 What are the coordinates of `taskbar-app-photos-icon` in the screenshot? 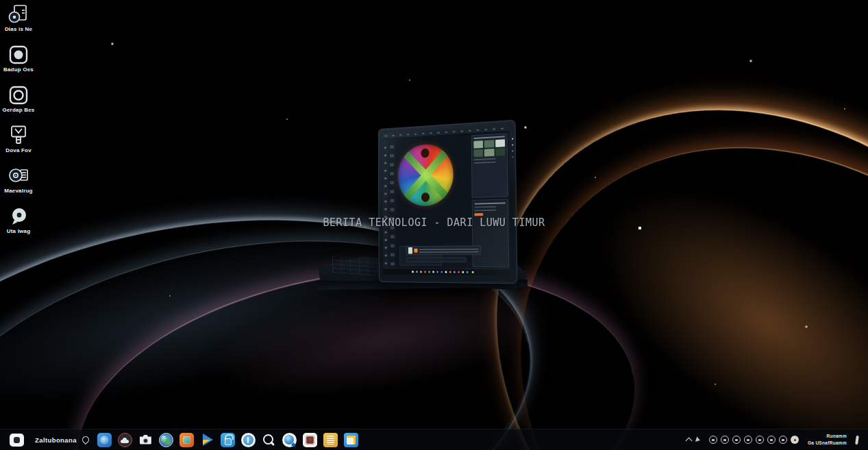 It's located at (351, 440).